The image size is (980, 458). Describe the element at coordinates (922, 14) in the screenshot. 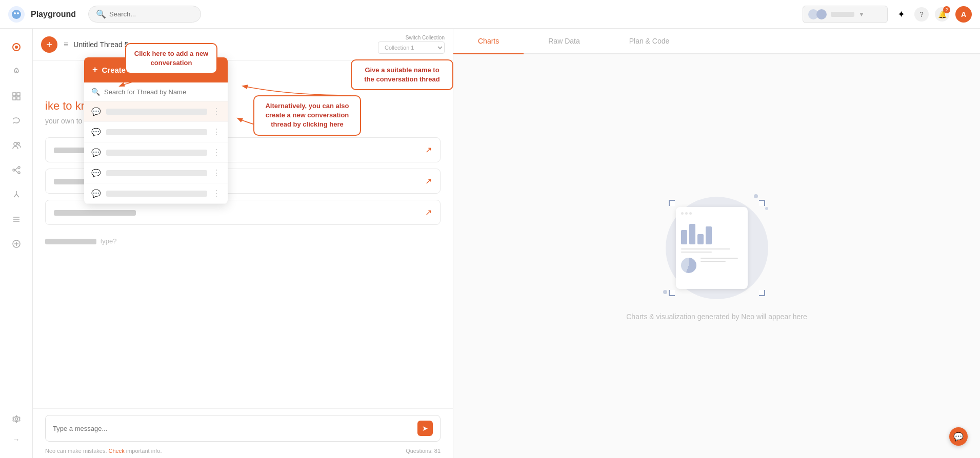

I see `help-button: ?` at that location.